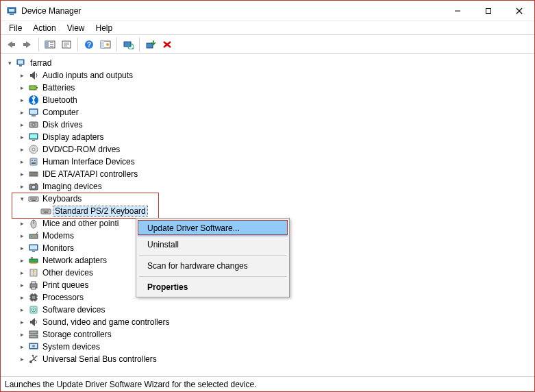  I want to click on tree-root-label: farrad, so click(41, 63).